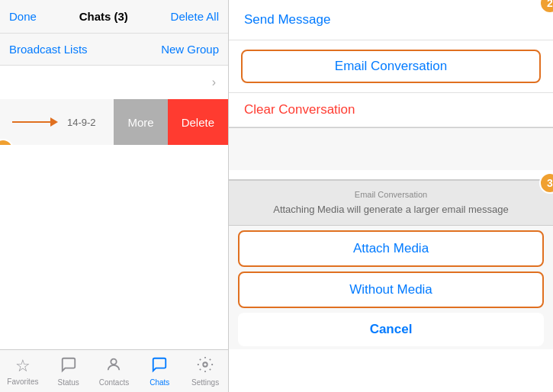 This screenshot has width=553, height=392. Describe the element at coordinates (69, 383) in the screenshot. I see `tab-status-label: Status` at that location.